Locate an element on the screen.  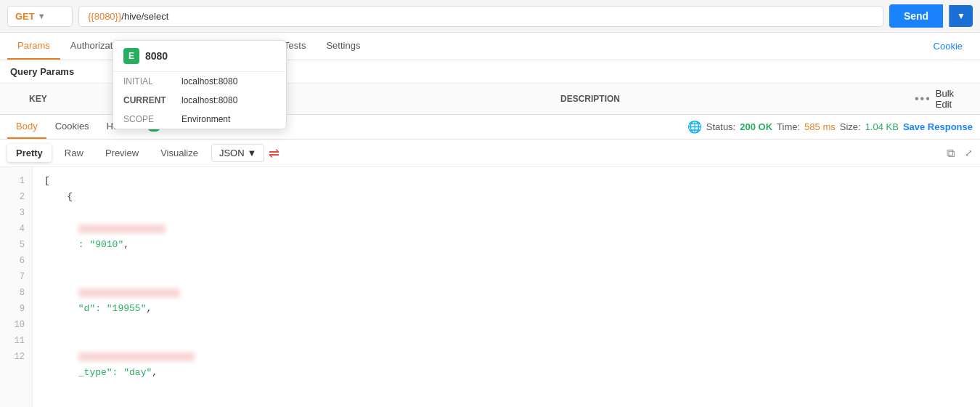
tab-cookie: Cookie is located at coordinates (948, 47).